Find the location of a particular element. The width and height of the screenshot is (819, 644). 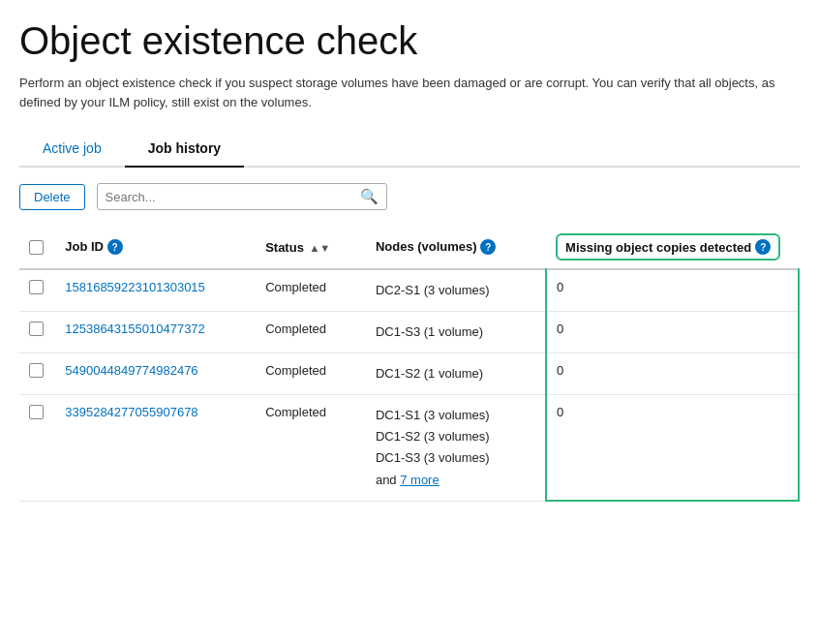

status-sort-icon: ▲▼ is located at coordinates (319, 248).